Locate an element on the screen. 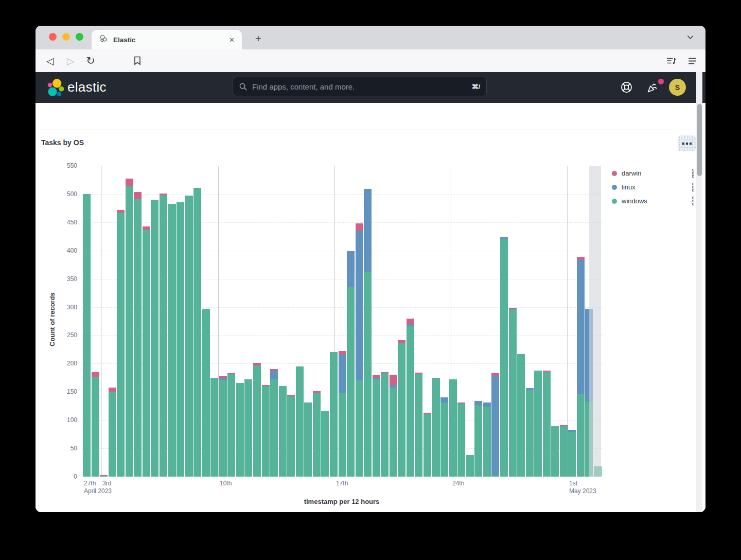 The height and width of the screenshot is (560, 741). legend-label: darwin is located at coordinates (655, 173).